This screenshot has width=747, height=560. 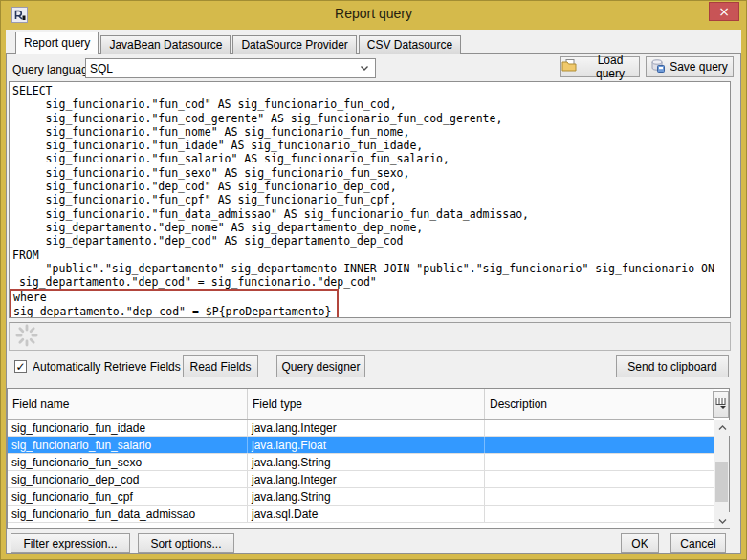 What do you see at coordinates (366, 445) in the screenshot?
I see `cell-field-type: java.lang.Float` at bounding box center [366, 445].